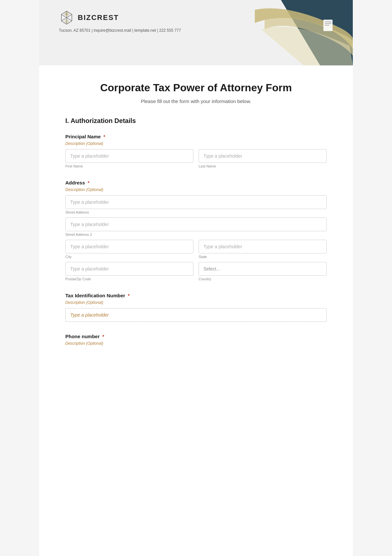  Describe the element at coordinates (263, 166) in the screenshot. I see `last-name-sublabel: Last Name` at that location.